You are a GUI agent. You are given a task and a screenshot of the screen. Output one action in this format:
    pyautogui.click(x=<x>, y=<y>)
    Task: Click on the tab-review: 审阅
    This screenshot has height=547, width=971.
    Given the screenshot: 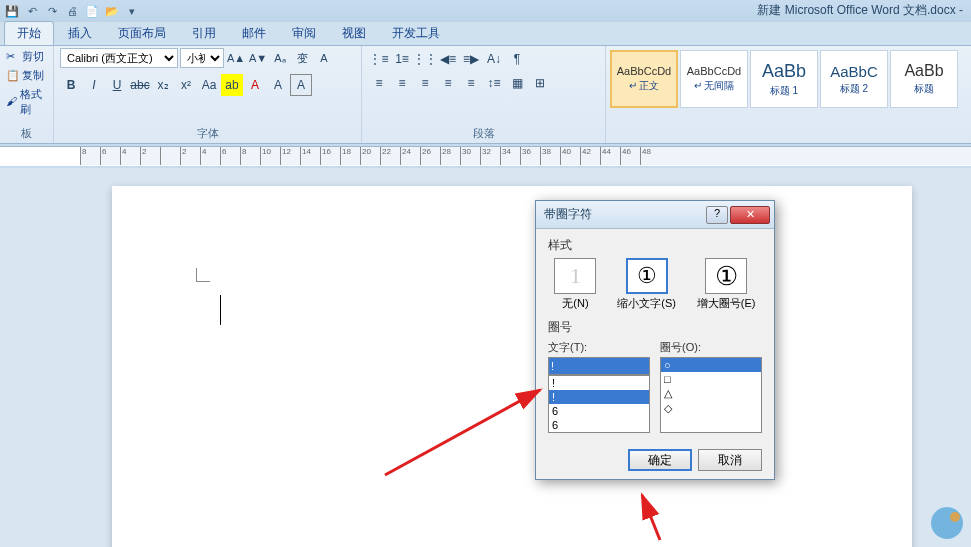 What is the action you would take?
    pyautogui.click(x=304, y=34)
    